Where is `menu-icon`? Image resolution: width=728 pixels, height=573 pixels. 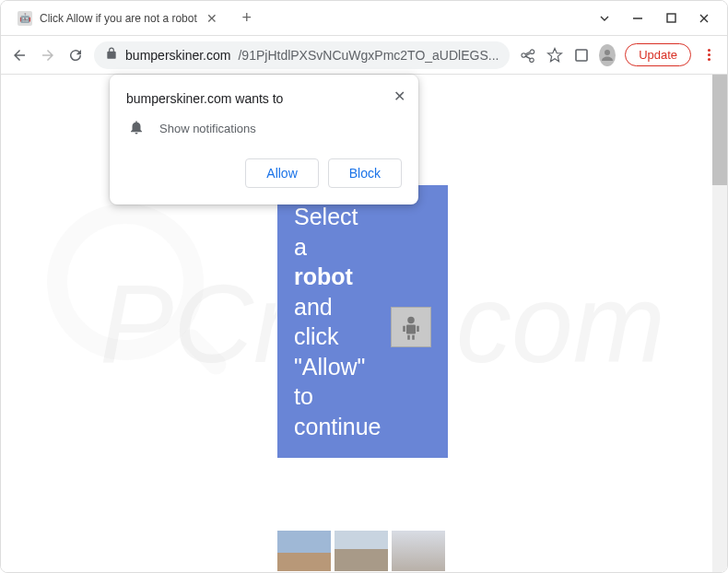
menu-icon is located at coordinates (710, 55).